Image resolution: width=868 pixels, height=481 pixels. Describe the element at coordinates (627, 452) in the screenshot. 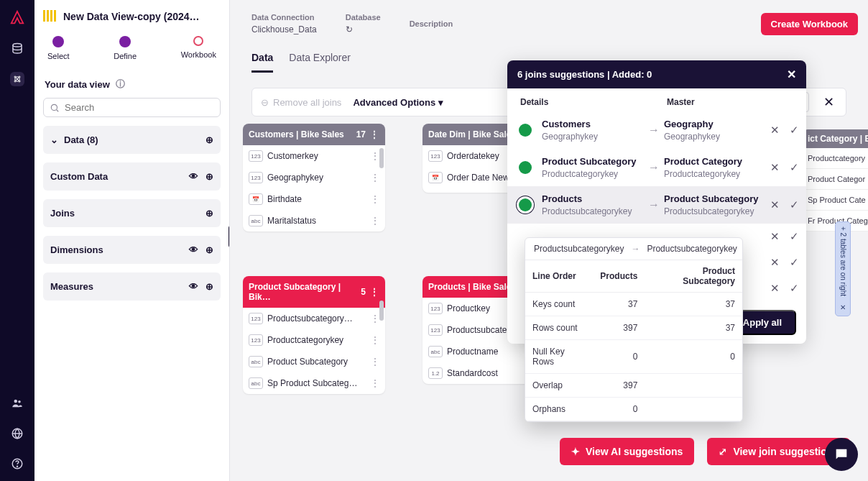

I see `view-ai-suggestions-button: ✦View AI suggestions` at that location.